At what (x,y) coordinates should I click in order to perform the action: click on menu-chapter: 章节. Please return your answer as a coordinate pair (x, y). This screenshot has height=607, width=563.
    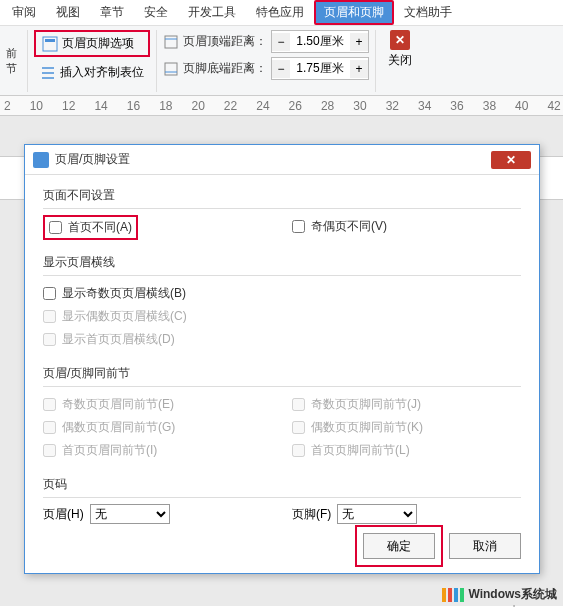
    Looking at the image, I should click on (112, 12).